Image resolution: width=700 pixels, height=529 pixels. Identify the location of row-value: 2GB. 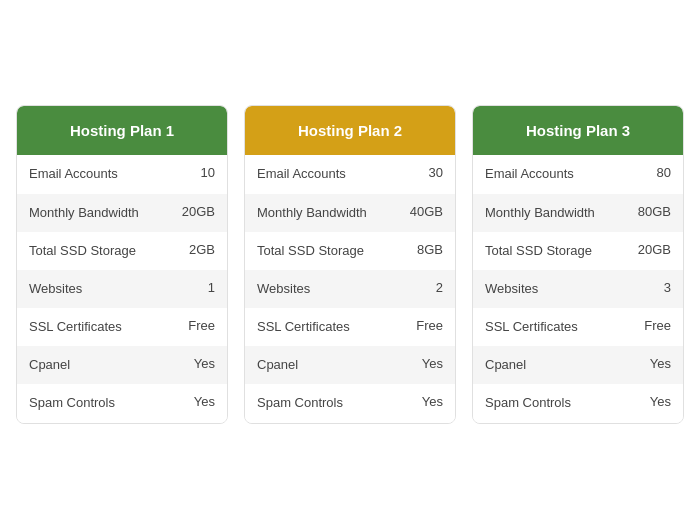
(202, 250).